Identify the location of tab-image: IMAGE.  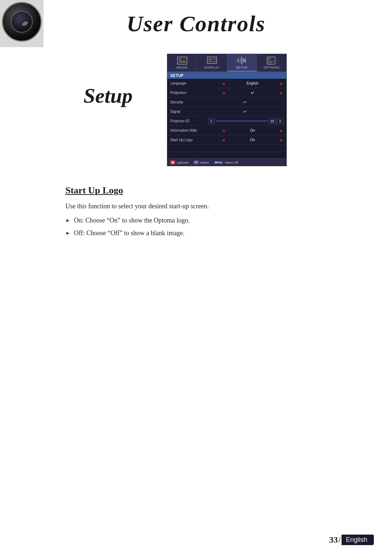
(182, 63).